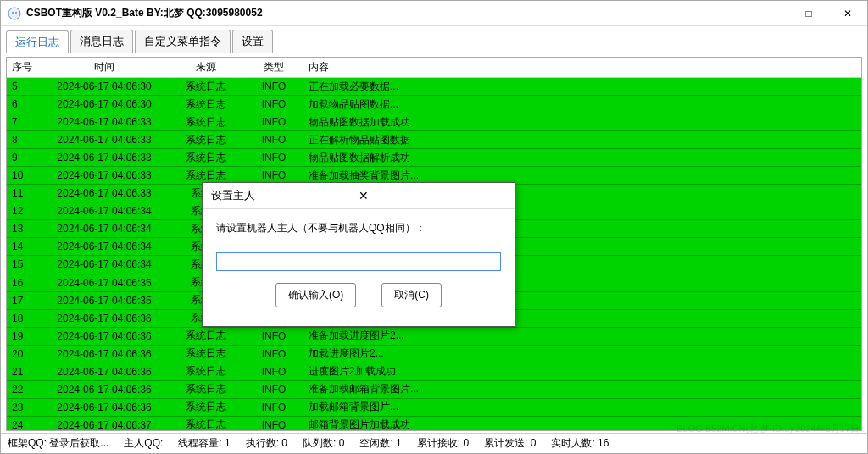 The height and width of the screenshot is (454, 868). I want to click on cell-seq: 14, so click(24, 246).